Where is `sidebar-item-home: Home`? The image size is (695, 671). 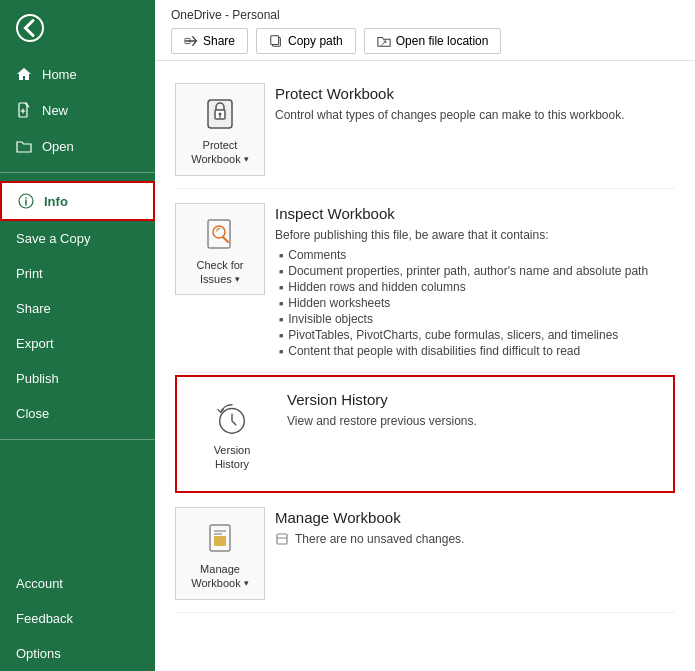 sidebar-item-home: Home is located at coordinates (78, 74).